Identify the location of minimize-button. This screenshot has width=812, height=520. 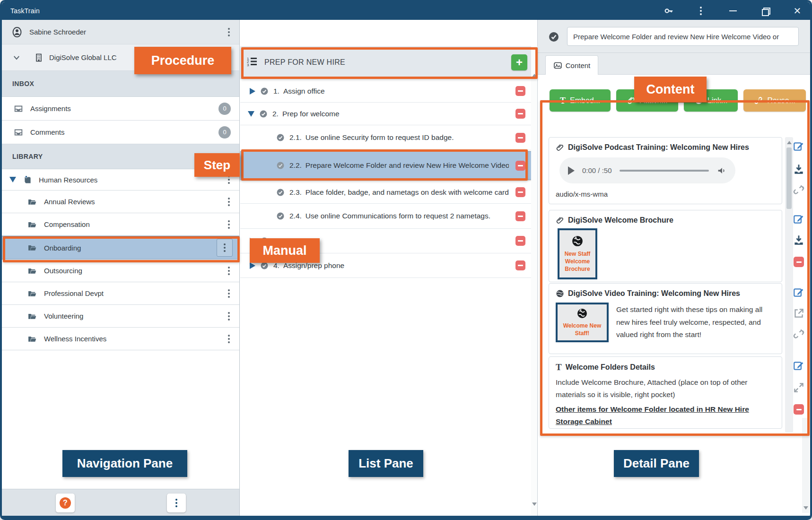
(733, 11).